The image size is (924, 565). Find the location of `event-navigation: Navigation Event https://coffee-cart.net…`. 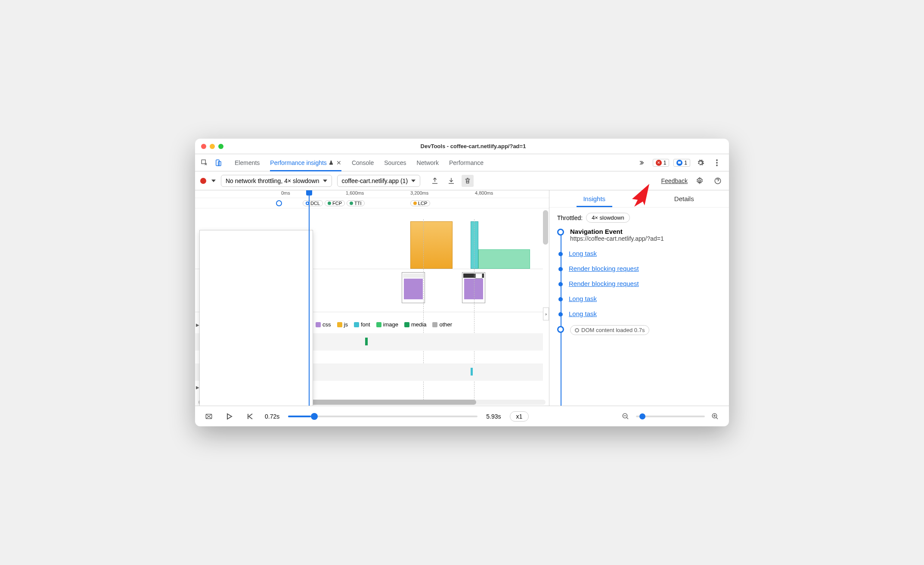

event-navigation: Navigation Event https://coffee-cart.net… is located at coordinates (639, 235).